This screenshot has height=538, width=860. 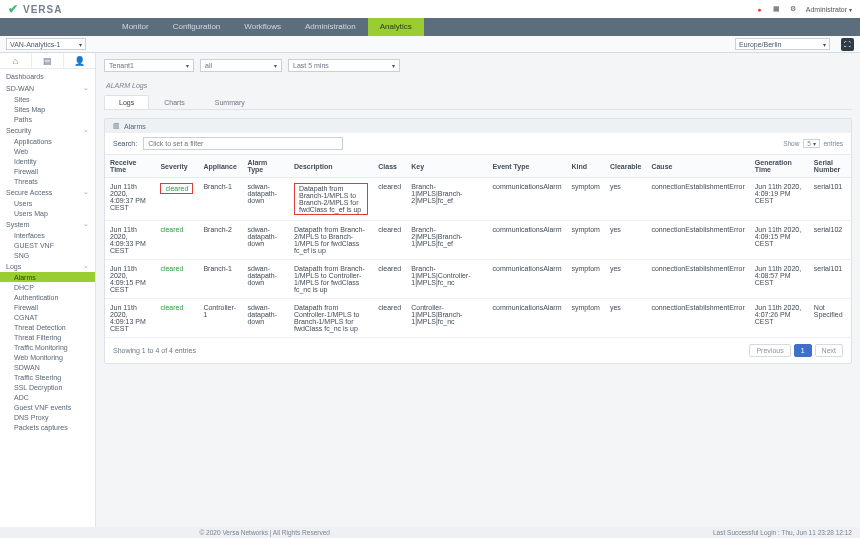 What do you see at coordinates (48, 397) in the screenshot?
I see `sb-item-adc: ADC` at bounding box center [48, 397].